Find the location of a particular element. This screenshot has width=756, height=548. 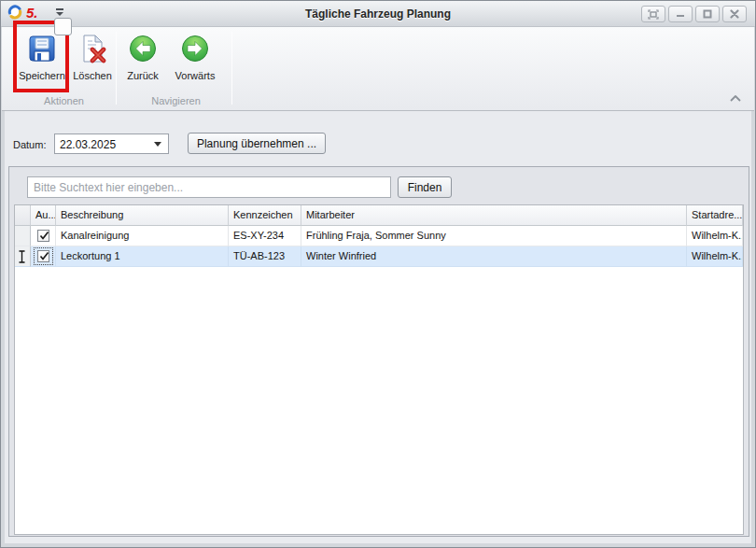

text-cursor-icon is located at coordinates (22, 257).